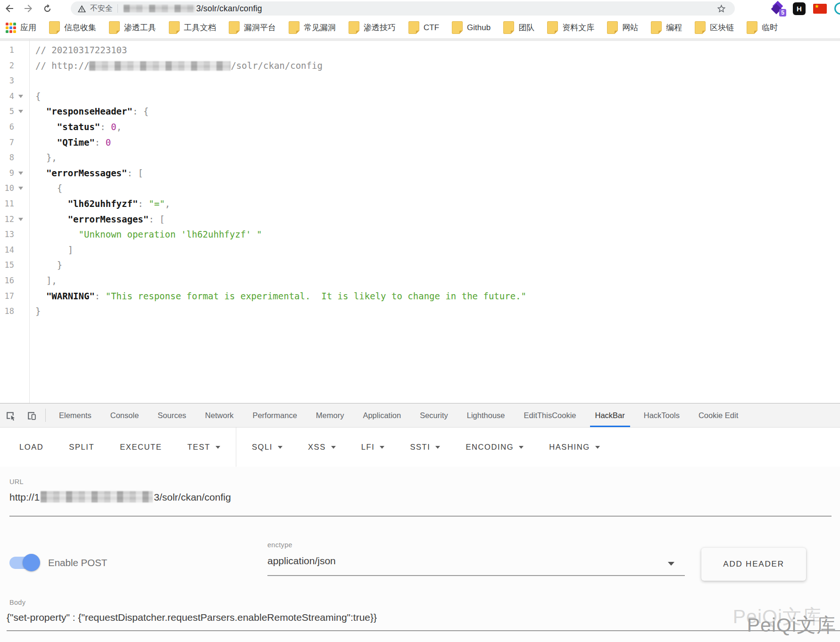  I want to click on bookmark-folder-常见漏洞: 常见漏洞, so click(312, 27).